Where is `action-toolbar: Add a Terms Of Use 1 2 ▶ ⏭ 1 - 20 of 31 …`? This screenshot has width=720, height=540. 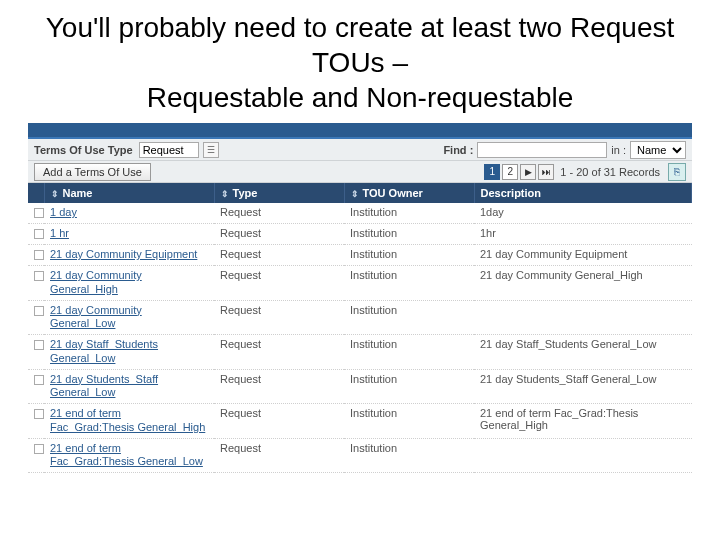 action-toolbar: Add a Terms Of Use 1 2 ▶ ⏭ 1 - 20 of 31 … is located at coordinates (360, 172).